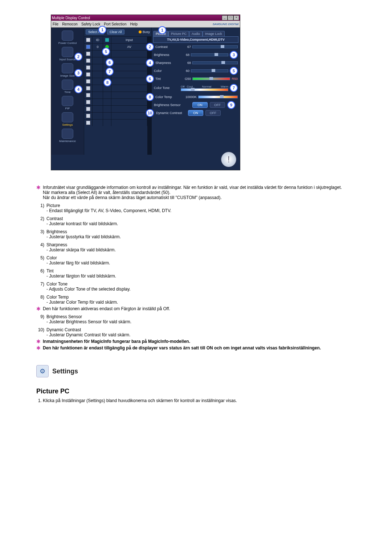  Describe the element at coordinates (230, 18) in the screenshot. I see `window-buttons: _ □ ×` at that location.